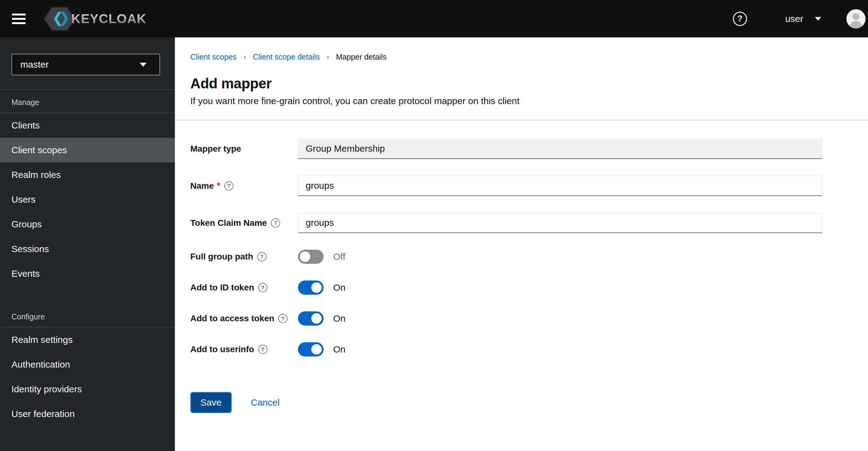 This screenshot has width=868, height=451. I want to click on add-to-access-token-toggle, so click(311, 318).